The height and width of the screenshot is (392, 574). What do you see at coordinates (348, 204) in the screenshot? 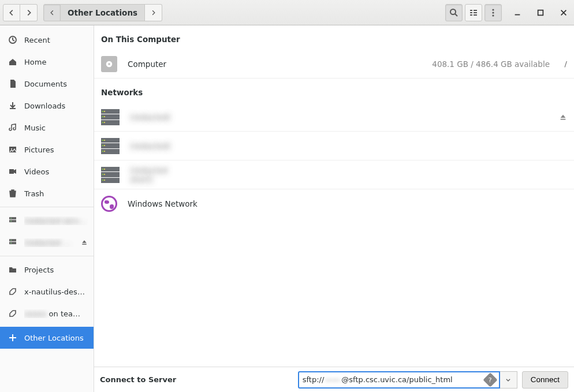
I see `row-label: Windows Network` at bounding box center [348, 204].